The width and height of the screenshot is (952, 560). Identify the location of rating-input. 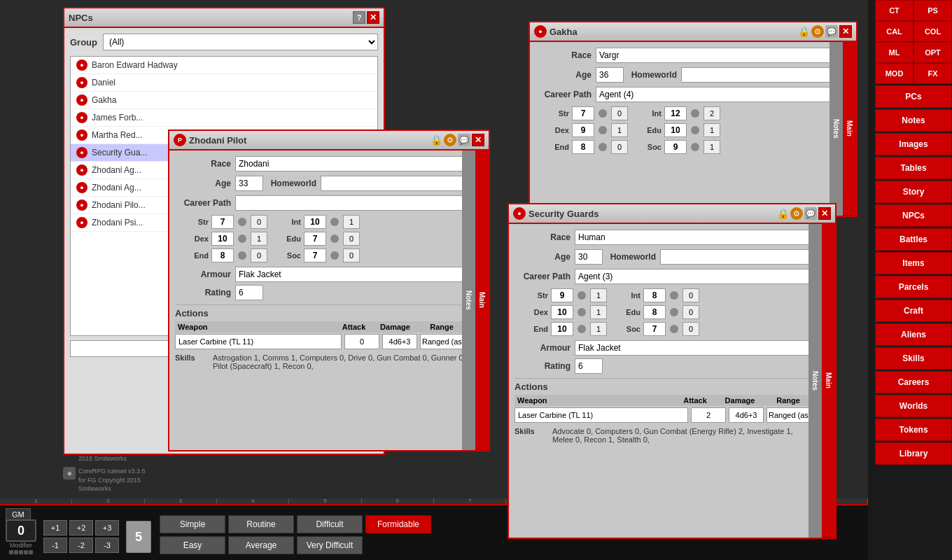
(249, 293).